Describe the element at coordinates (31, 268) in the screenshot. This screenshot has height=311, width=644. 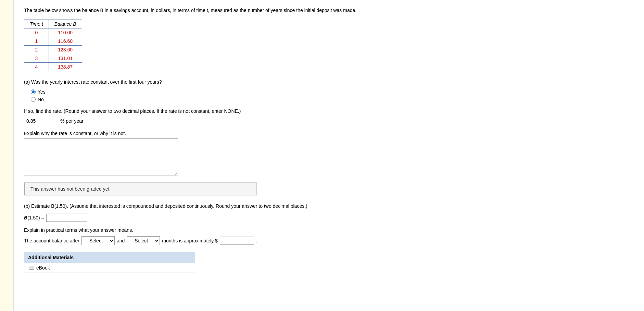
I see `ebook-icon: 📖` at that location.